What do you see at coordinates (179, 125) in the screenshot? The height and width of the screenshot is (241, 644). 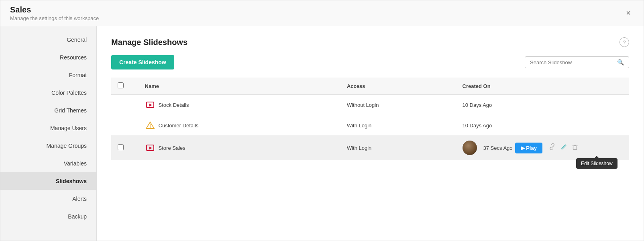 I see `row-name-customer: Customer Details` at bounding box center [179, 125].